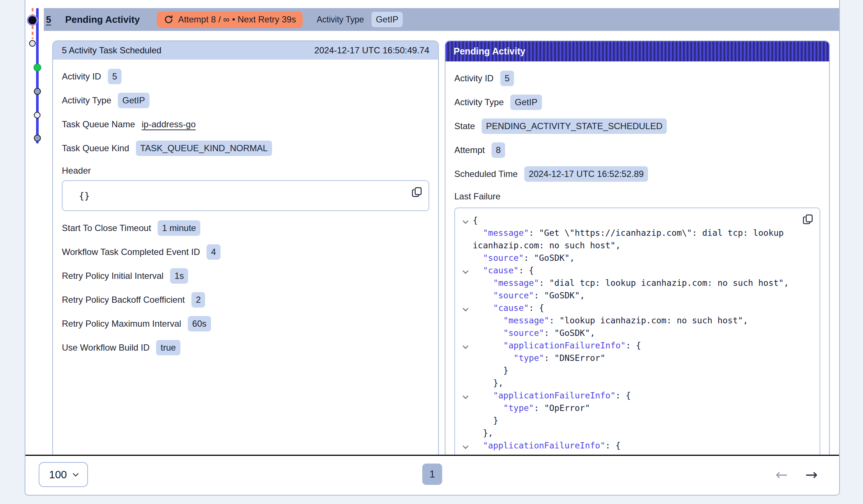 This screenshot has height=504, width=863. What do you see at coordinates (75, 474) in the screenshot?
I see `chevron-down-icon` at bounding box center [75, 474].